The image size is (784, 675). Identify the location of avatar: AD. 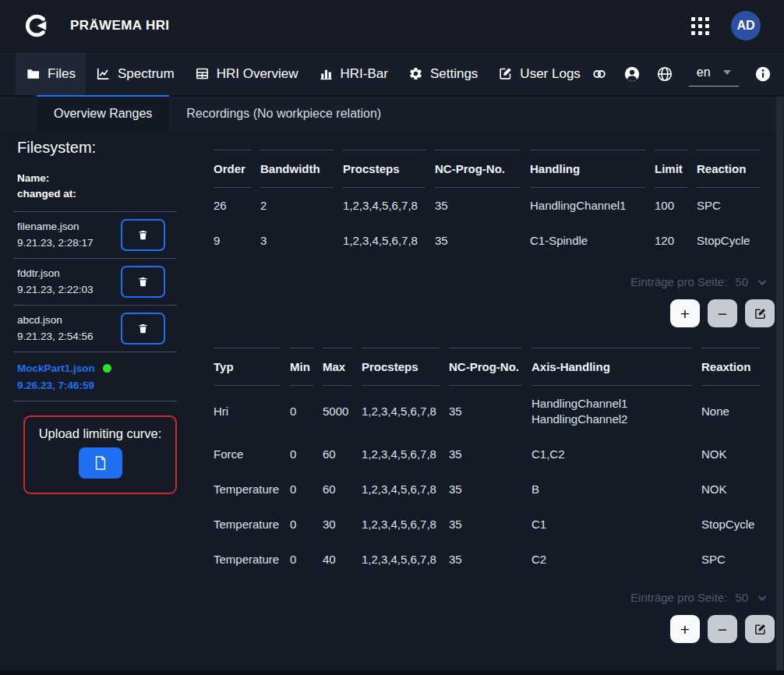
(746, 26).